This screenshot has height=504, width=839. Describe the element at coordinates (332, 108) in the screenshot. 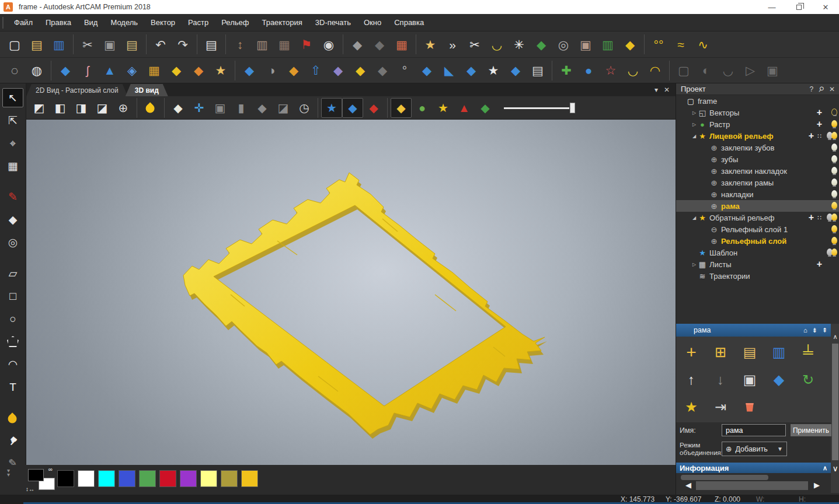

I see `star-overlay-button: ★` at that location.